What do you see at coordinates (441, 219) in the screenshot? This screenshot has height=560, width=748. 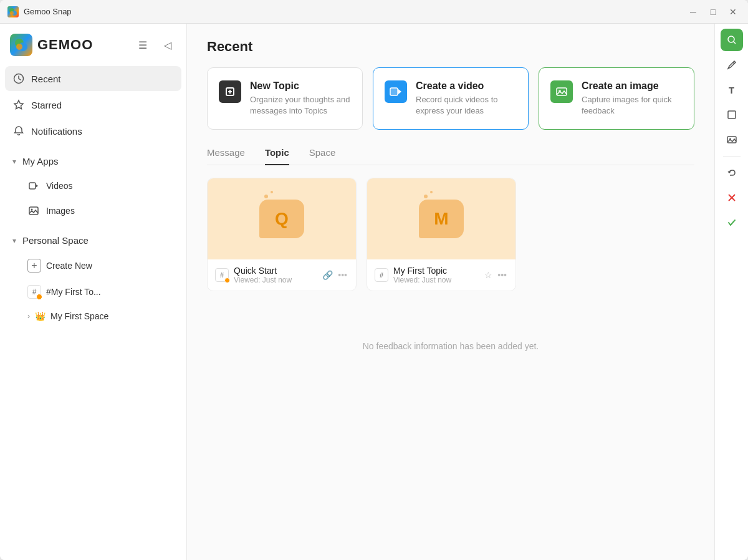 I see `my-first-topic-bubble: M` at bounding box center [441, 219].